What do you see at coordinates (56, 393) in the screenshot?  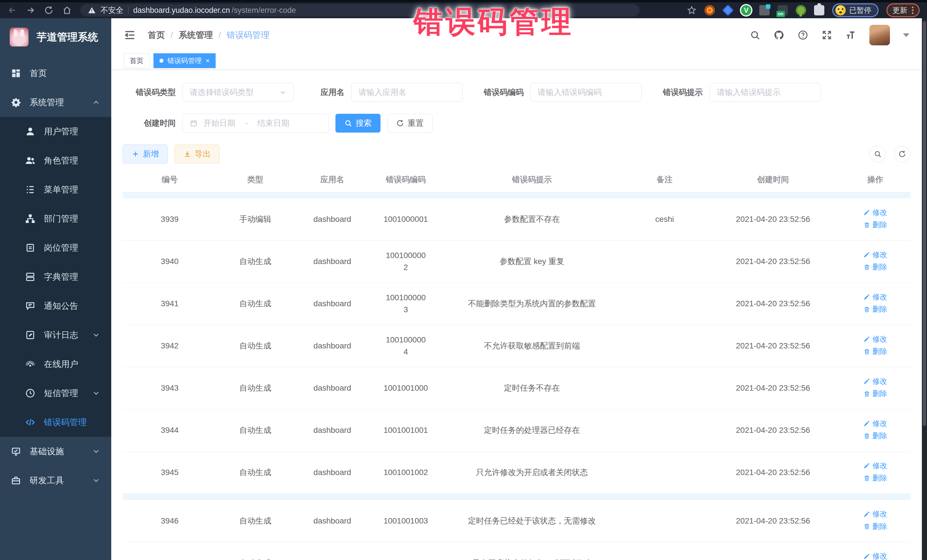 I see `sidebar-item-短信管理: 短信管理` at bounding box center [56, 393].